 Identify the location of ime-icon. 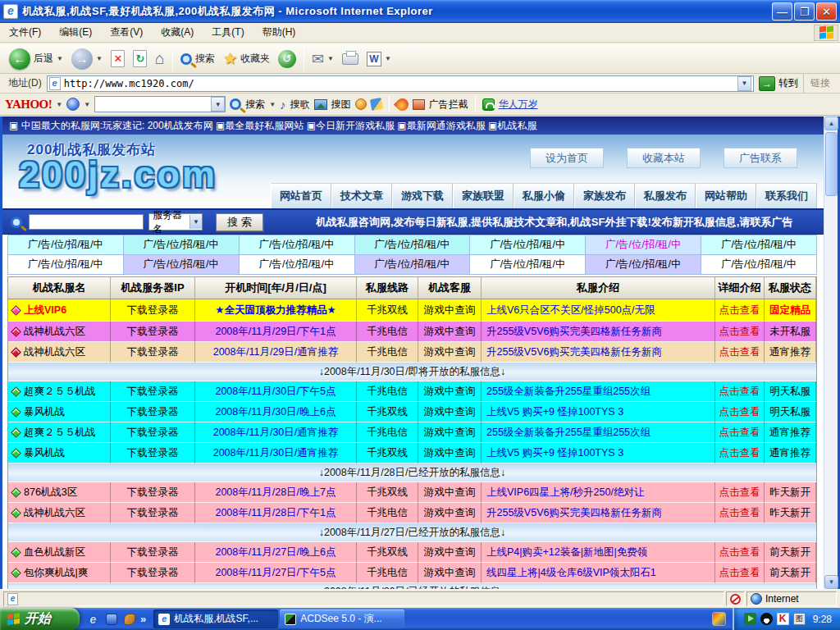
(719, 619).